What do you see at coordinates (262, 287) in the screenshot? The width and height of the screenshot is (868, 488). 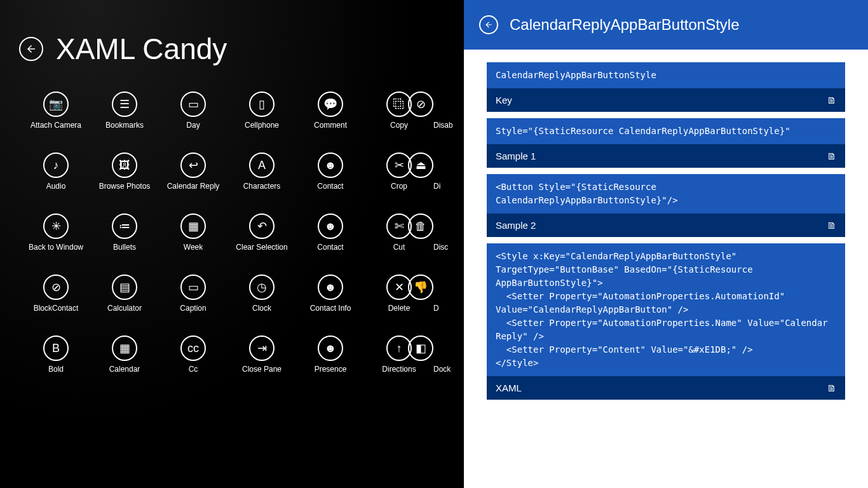 I see `clock-icon: ◷` at bounding box center [262, 287].